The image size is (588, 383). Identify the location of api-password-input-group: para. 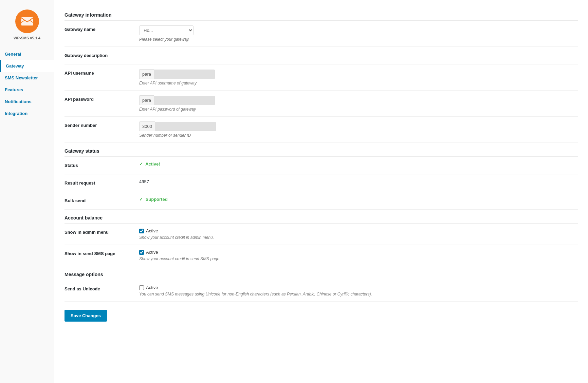
(177, 100).